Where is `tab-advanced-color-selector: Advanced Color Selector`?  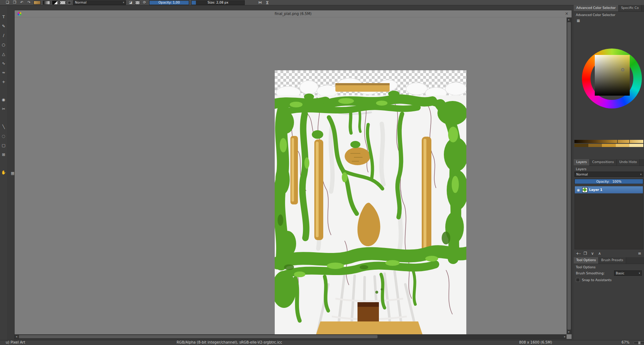
tab-advanced-color-selector: Advanced Color Selector is located at coordinates (596, 8).